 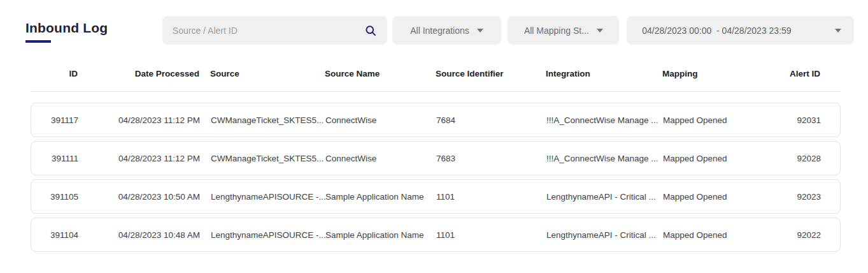 I want to click on title-underline, so click(x=38, y=41).